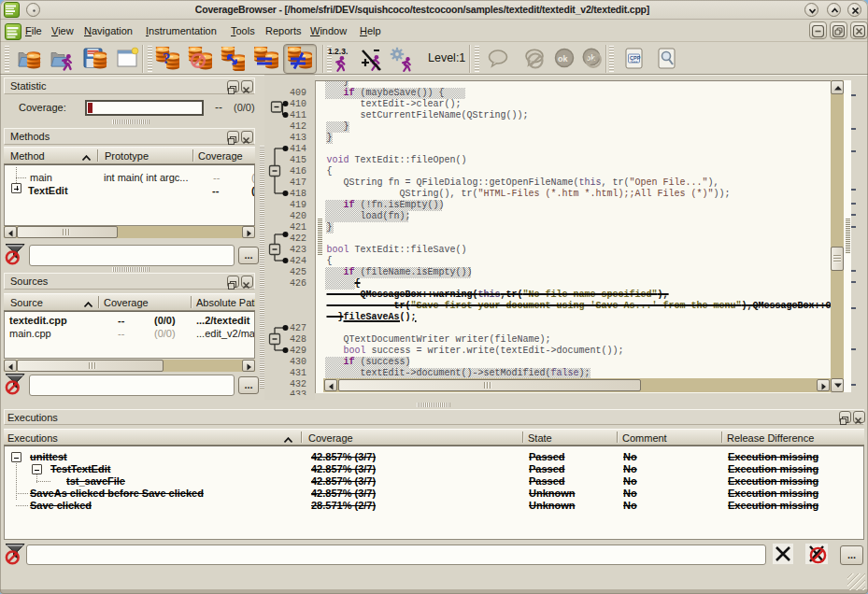  I want to click on svg-text: 1.2.3., so click(338, 51).